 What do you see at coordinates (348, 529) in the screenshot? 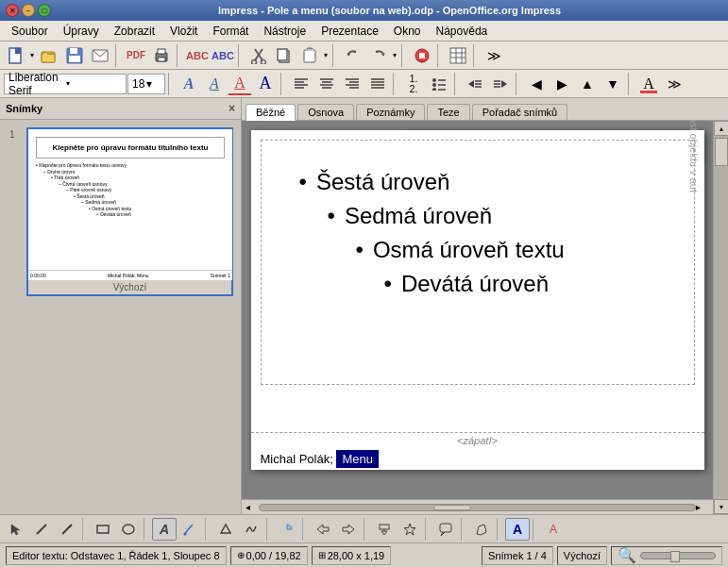
I see `right-arrow-shape` at bounding box center [348, 529].